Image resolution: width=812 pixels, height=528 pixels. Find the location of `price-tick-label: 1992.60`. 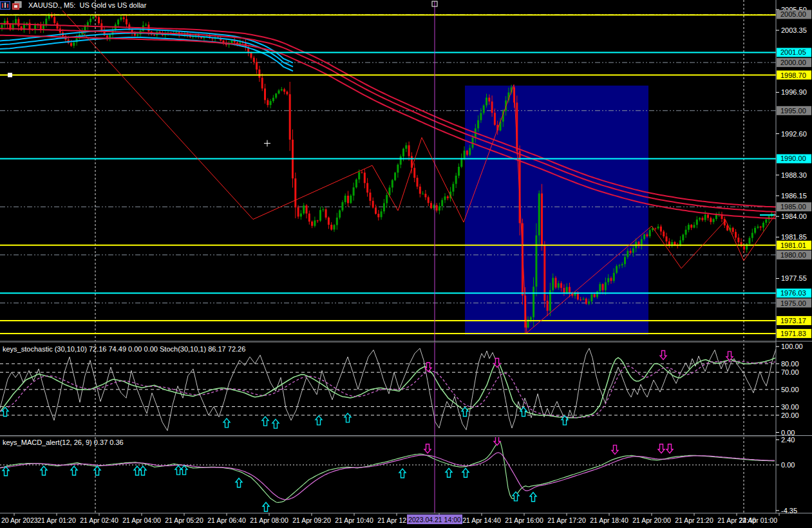

price-tick-label: 1992.60 is located at coordinates (794, 134).